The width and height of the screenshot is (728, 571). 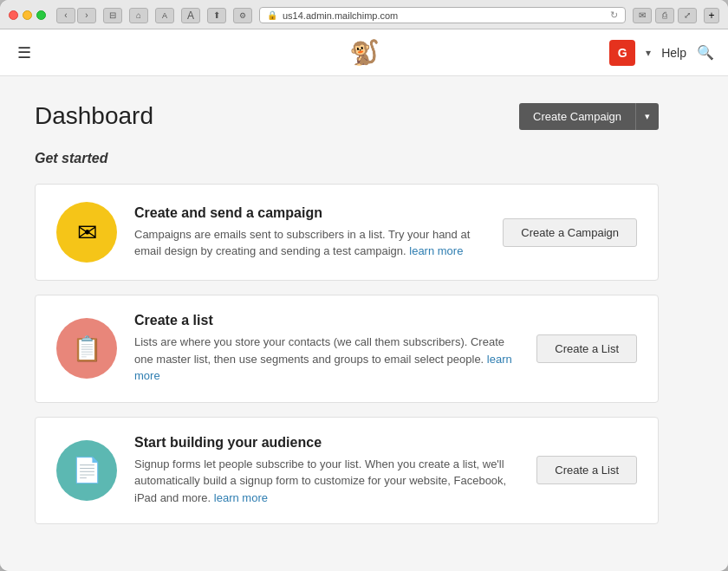 I want to click on home-button: ⌂, so click(x=139, y=16).